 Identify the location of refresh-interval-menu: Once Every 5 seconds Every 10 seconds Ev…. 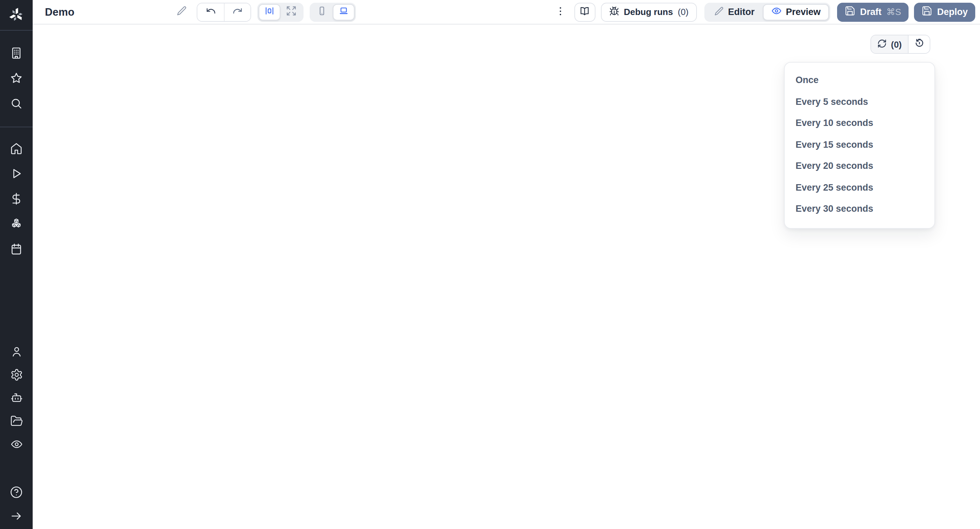
(860, 145).